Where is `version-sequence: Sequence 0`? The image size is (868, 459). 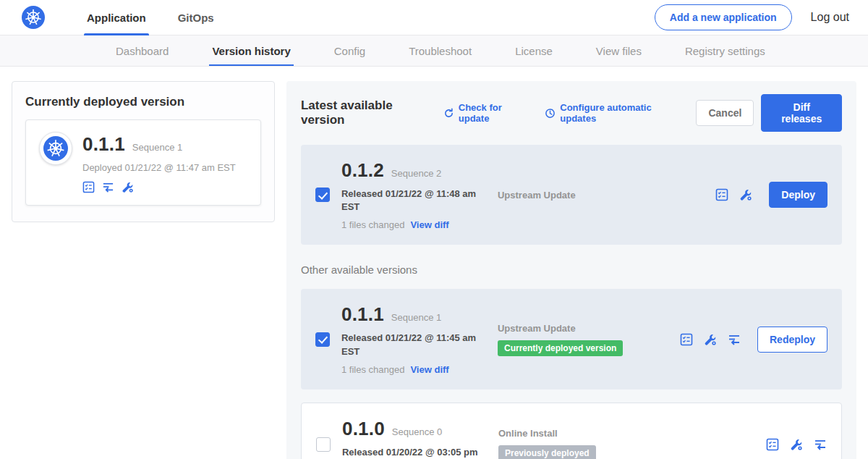
version-sequence: Sequence 0 is located at coordinates (417, 431).